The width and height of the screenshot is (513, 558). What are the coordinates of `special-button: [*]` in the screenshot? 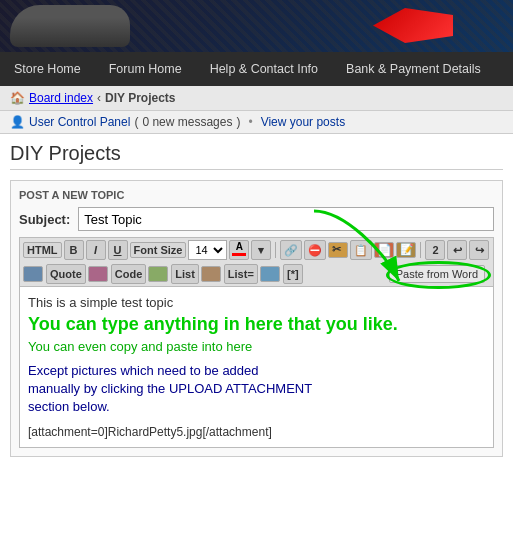 It's located at (293, 274).